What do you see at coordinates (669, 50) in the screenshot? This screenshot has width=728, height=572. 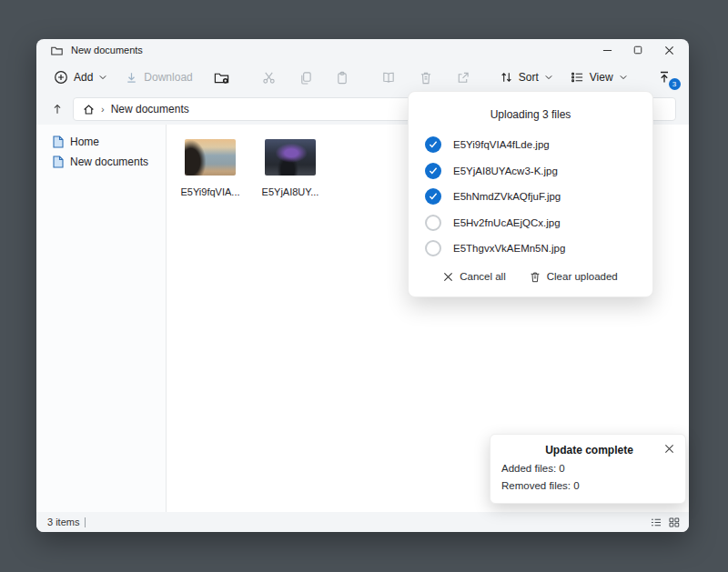 I see `close-button` at bounding box center [669, 50].